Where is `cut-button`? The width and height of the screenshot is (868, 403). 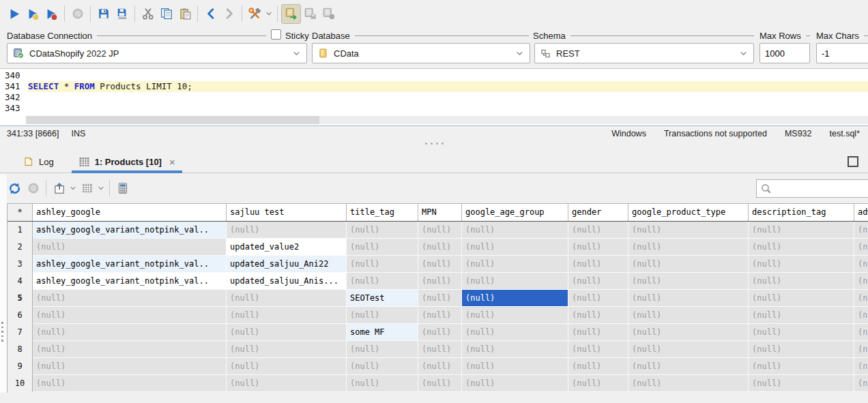 cut-button is located at coordinates (147, 14).